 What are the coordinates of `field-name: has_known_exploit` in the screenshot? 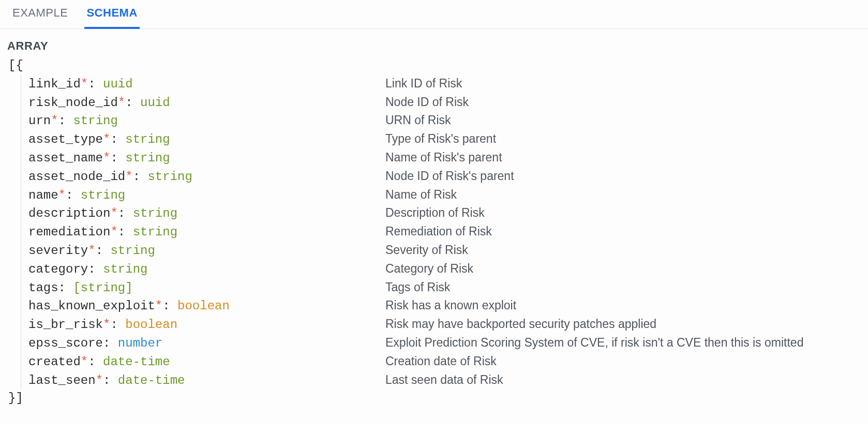 It's located at (92, 306).